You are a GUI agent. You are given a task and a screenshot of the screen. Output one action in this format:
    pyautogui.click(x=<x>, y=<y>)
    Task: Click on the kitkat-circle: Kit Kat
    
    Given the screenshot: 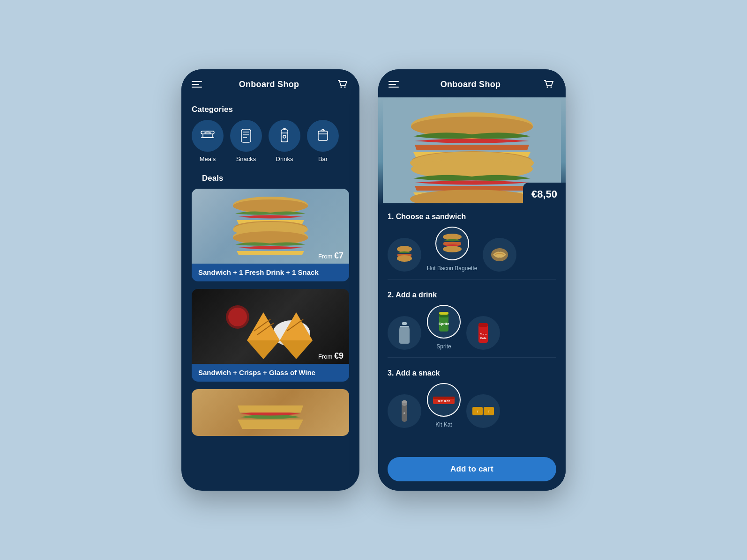 What is the action you would take?
    pyautogui.click(x=444, y=400)
    